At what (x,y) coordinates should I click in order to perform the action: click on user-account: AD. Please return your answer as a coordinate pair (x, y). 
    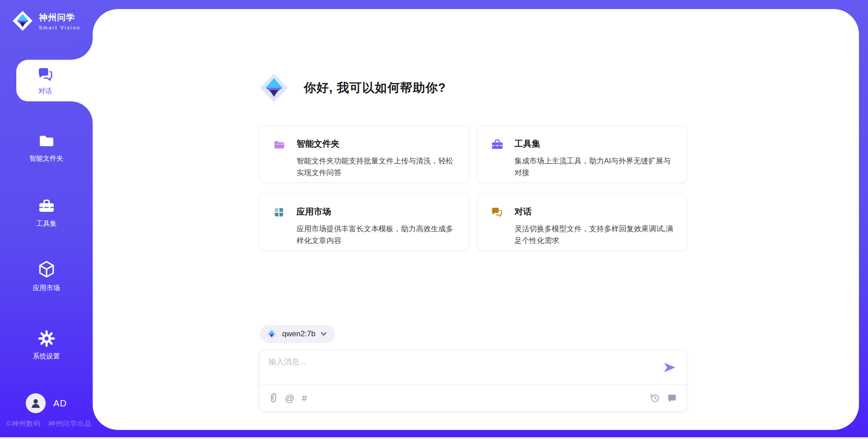
    Looking at the image, I should click on (46, 403).